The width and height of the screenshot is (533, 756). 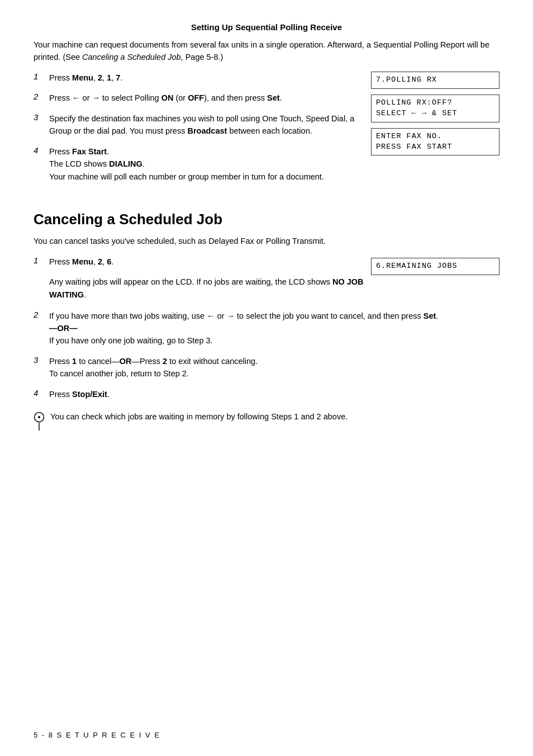 What do you see at coordinates (266, 394) in the screenshot?
I see `section2-step-4: 4 Press Stop/Exit.` at bounding box center [266, 394].